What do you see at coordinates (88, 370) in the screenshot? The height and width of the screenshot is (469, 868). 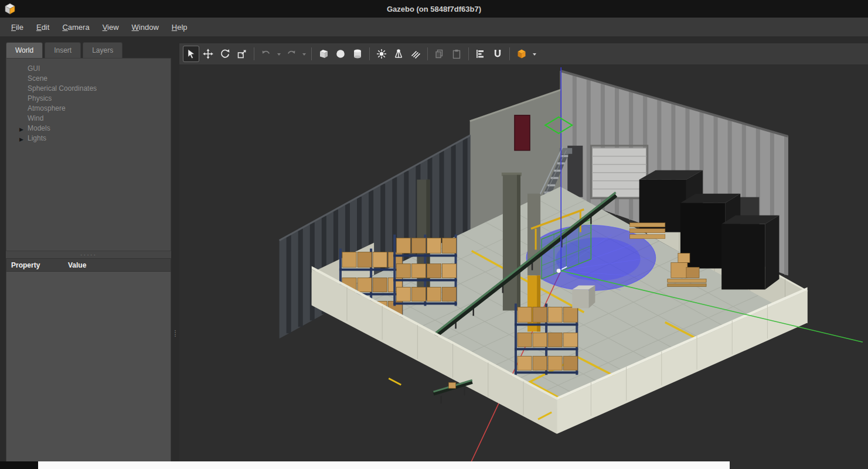 I see `property-table-body` at bounding box center [88, 370].